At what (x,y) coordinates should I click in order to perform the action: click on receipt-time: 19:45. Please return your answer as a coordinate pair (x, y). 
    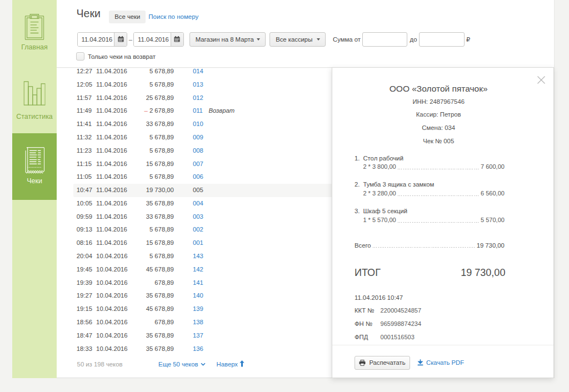
    Looking at the image, I should click on (84, 270).